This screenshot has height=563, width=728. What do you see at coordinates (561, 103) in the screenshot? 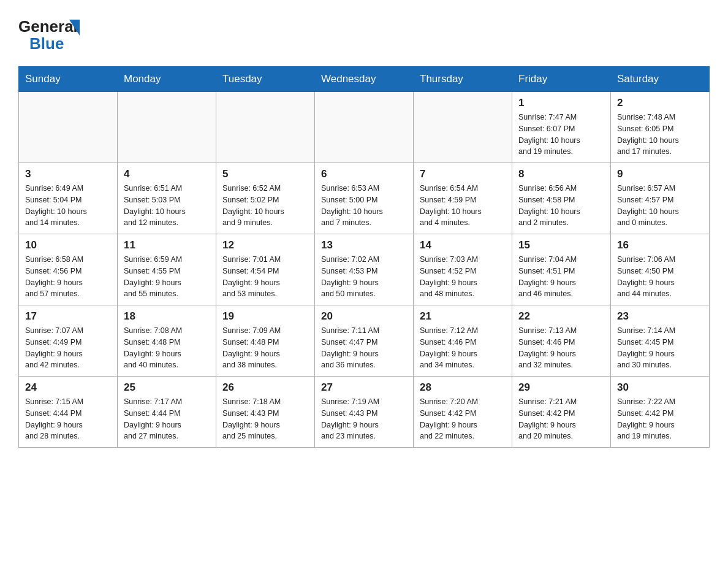
I see `day-number: 1` at bounding box center [561, 103].